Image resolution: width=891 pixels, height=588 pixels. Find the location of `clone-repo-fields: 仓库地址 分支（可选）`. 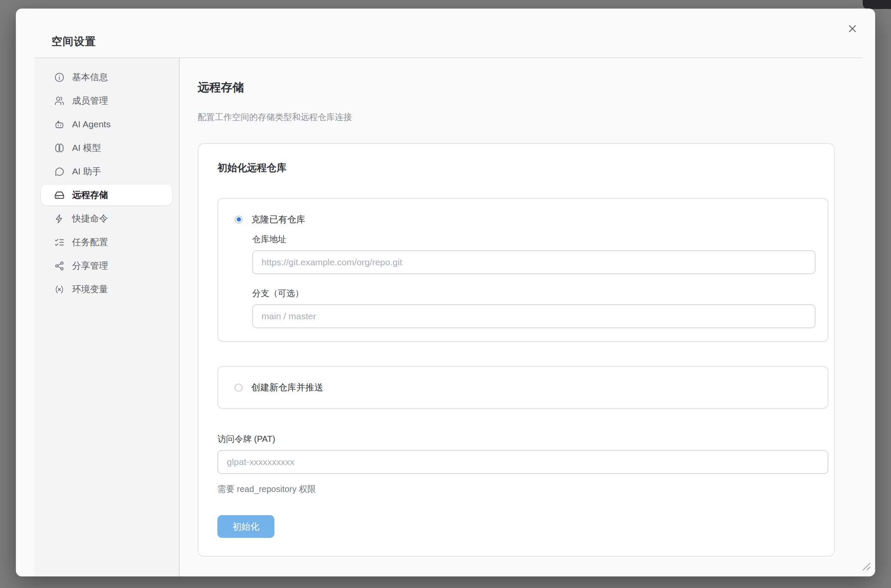

clone-repo-fields: 仓库地址 分支（可选） is located at coordinates (534, 281).